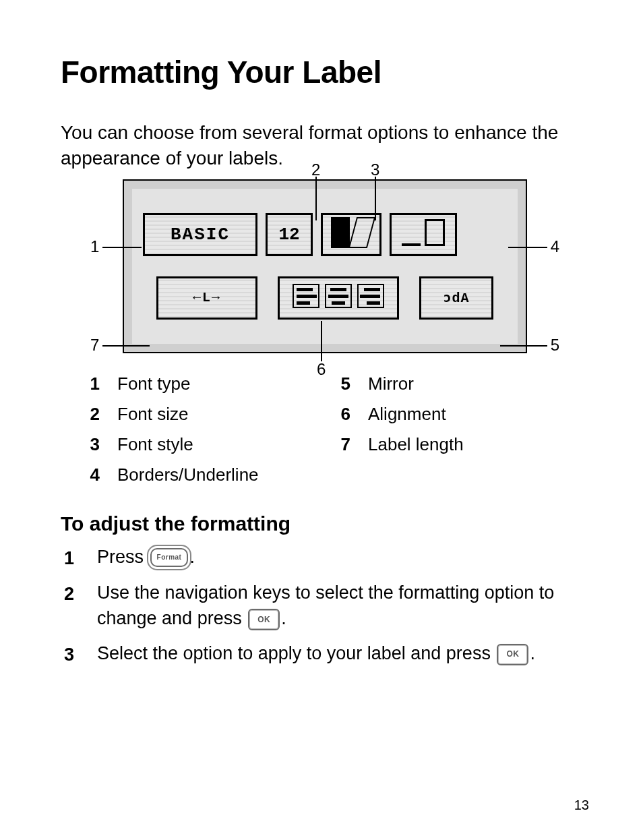 The height and width of the screenshot is (840, 643). Describe the element at coordinates (555, 345) in the screenshot. I see `callout-5: 5` at that location.